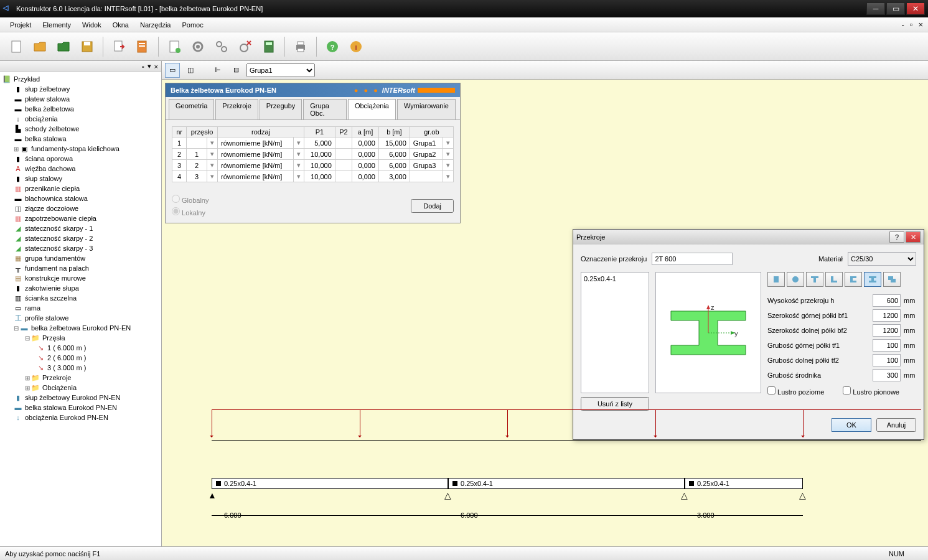 Image resolution: width=928 pixels, height=560 pixels. What do you see at coordinates (834, 279) in the screenshot?
I see `shape-l-button` at bounding box center [834, 279].